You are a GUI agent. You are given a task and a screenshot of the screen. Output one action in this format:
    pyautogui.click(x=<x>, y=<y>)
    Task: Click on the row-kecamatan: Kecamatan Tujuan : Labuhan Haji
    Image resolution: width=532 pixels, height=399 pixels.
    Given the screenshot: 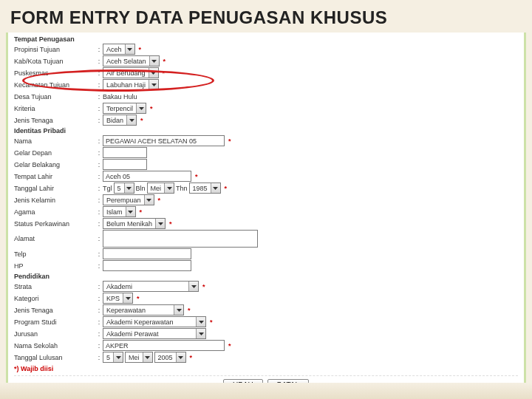 What is the action you would take?
    pyautogui.click(x=266, y=84)
    